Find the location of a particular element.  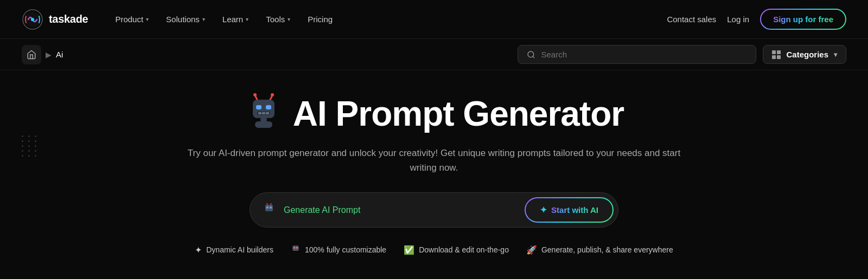

logo: taskade is located at coordinates (55, 20).